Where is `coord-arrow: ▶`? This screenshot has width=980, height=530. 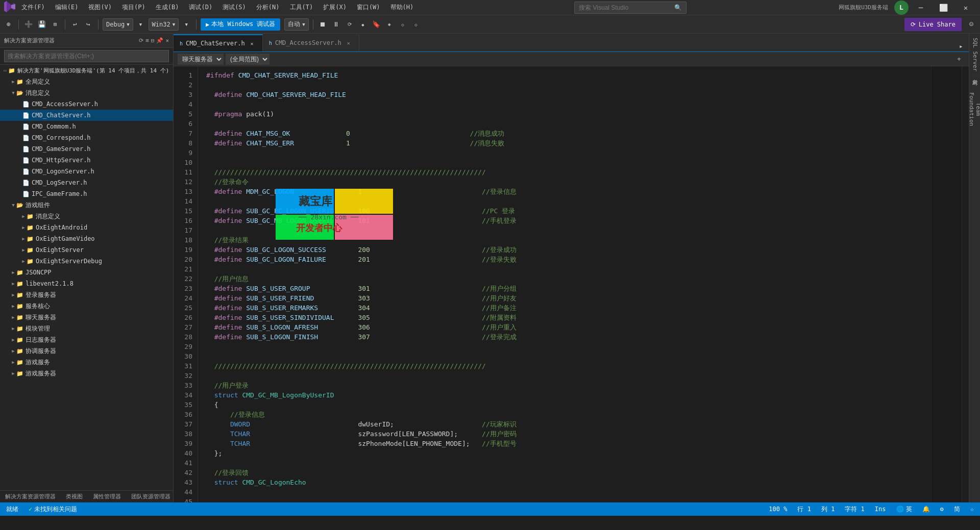
coord-arrow: ▶ is located at coordinates (13, 351).